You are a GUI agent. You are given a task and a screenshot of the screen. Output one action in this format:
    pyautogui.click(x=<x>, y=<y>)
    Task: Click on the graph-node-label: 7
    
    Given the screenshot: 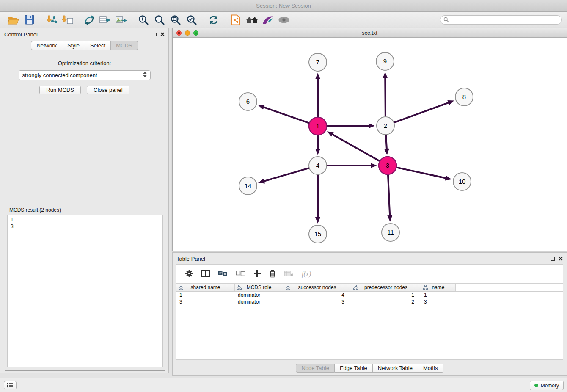 What is the action you would take?
    pyautogui.click(x=318, y=62)
    